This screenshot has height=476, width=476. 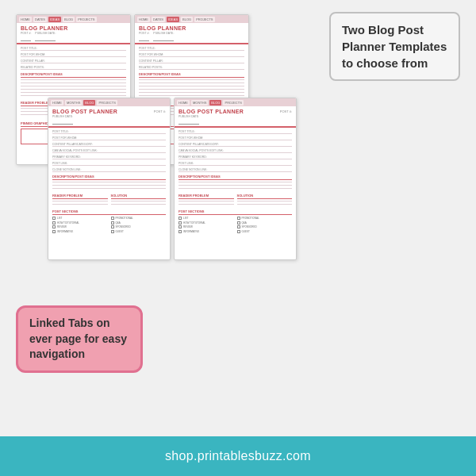 I want to click on post-num-line, so click(x=25, y=38).